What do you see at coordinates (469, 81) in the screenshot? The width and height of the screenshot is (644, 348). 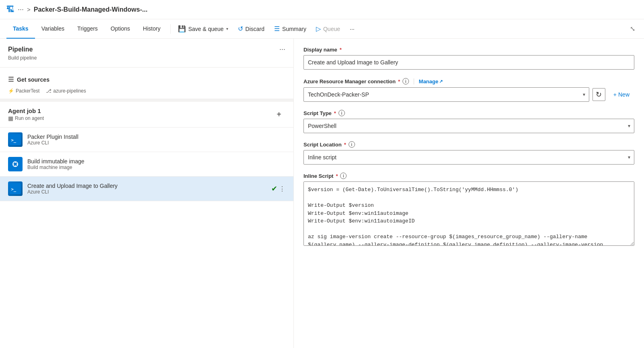 I see `connection-label-row: Azure Resource Manager connection * i | …` at bounding box center [469, 81].